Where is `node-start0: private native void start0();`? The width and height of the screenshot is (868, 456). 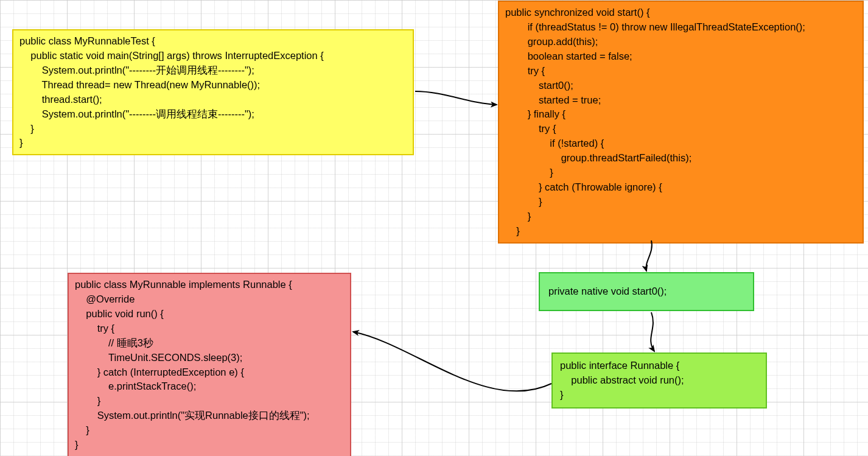 node-start0: private native void start0(); is located at coordinates (646, 292).